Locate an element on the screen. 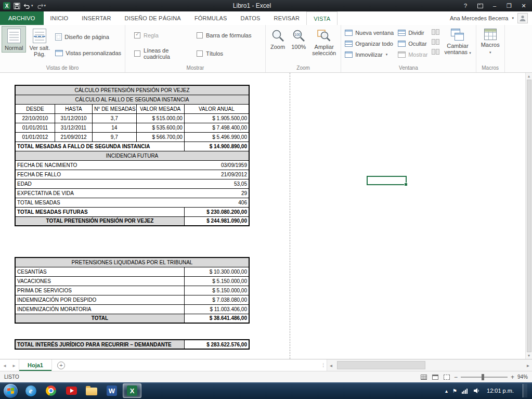 The height and width of the screenshot is (399, 532). tab-formulas: FÓRMULAS is located at coordinates (211, 18).